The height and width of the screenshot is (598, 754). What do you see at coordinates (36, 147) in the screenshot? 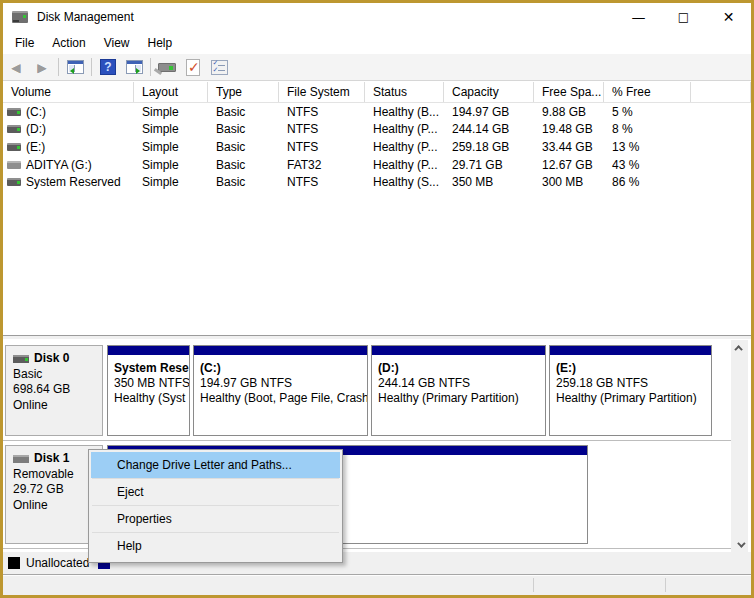
I see `cell-volume: (E:)` at bounding box center [36, 147].